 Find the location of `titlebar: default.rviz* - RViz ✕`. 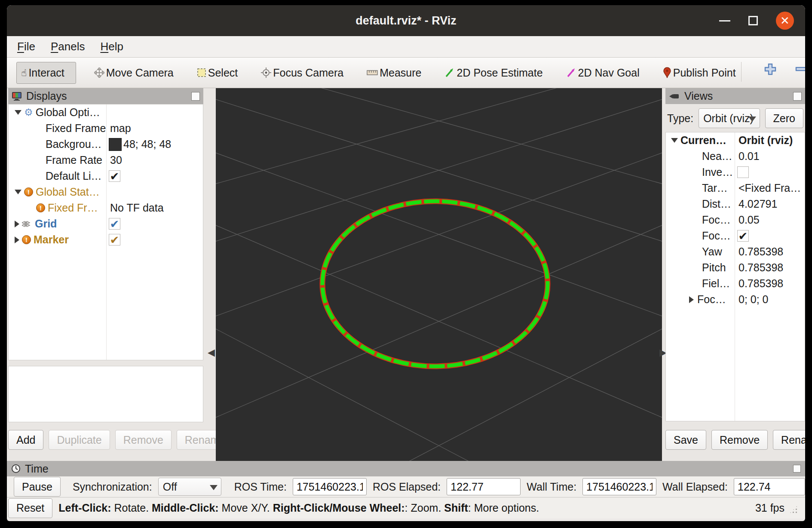

titlebar: default.rviz* - RViz ✕ is located at coordinates (406, 21).